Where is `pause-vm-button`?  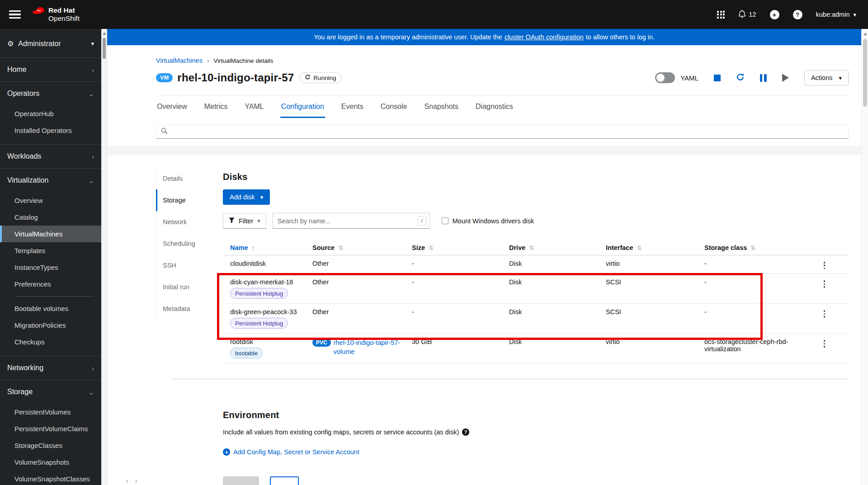 pause-vm-button is located at coordinates (763, 78).